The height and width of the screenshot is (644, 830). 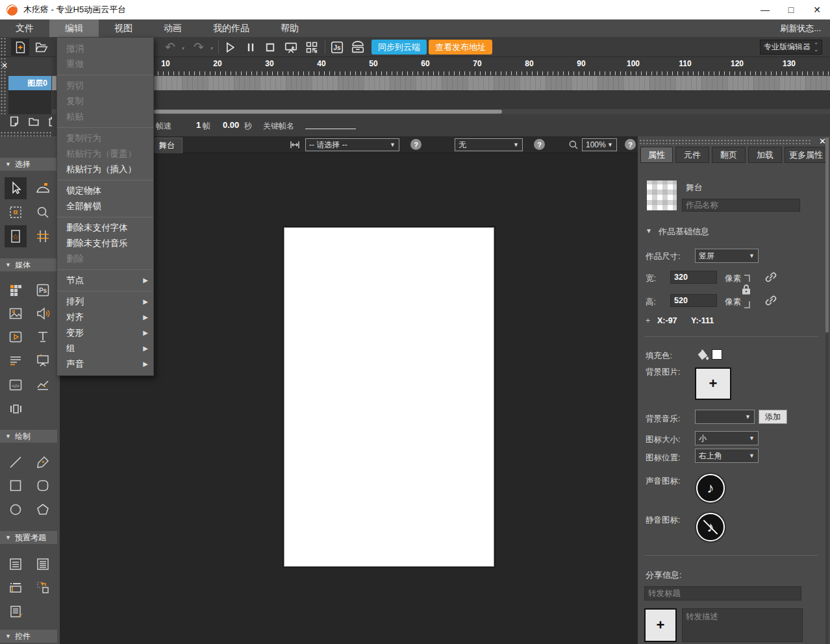 I want to click on menu-my-works: 我的作品, so click(x=231, y=29).